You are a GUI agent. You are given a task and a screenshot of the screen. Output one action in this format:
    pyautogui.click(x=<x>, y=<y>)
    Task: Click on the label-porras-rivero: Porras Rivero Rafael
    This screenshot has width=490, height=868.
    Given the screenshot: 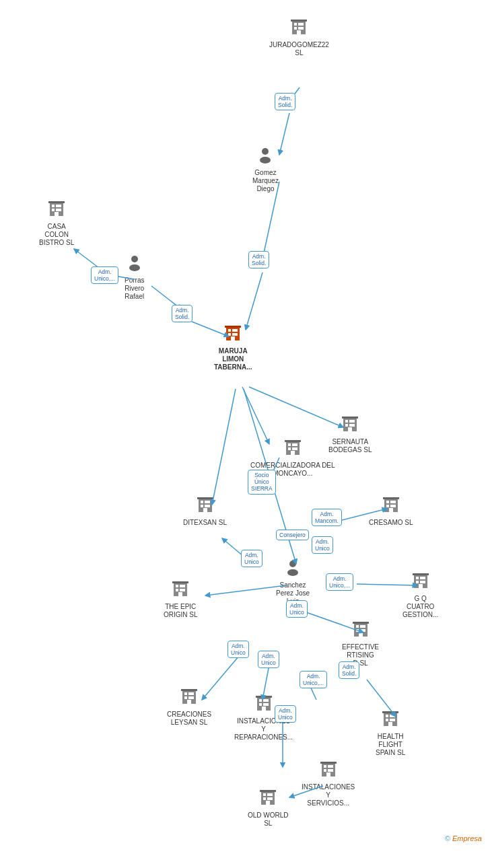 What is the action you would take?
    pyautogui.click(x=135, y=289)
    